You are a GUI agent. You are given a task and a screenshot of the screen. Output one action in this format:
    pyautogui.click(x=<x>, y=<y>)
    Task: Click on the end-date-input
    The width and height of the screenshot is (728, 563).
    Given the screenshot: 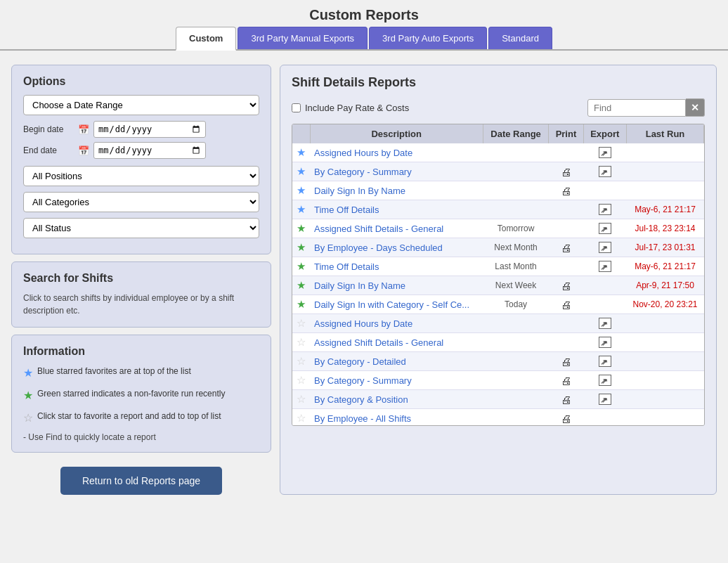 What is the action you would take?
    pyautogui.click(x=150, y=150)
    